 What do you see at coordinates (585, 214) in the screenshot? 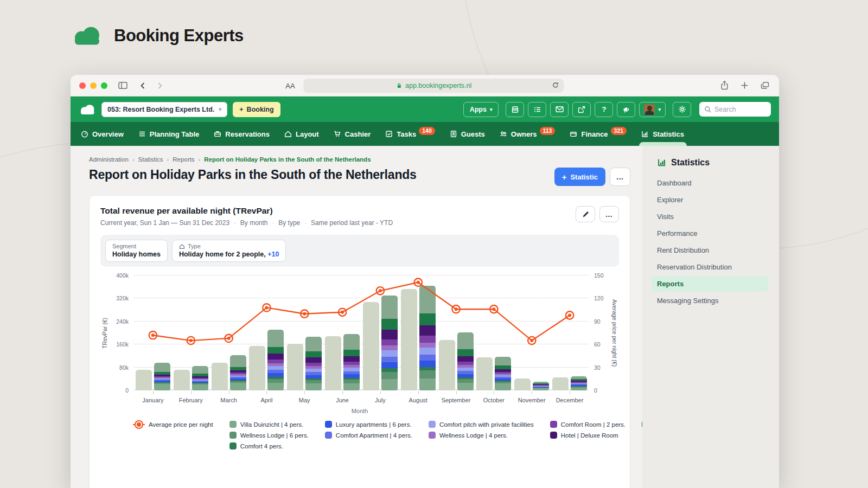
I see `edit-statistic-button` at bounding box center [585, 214].